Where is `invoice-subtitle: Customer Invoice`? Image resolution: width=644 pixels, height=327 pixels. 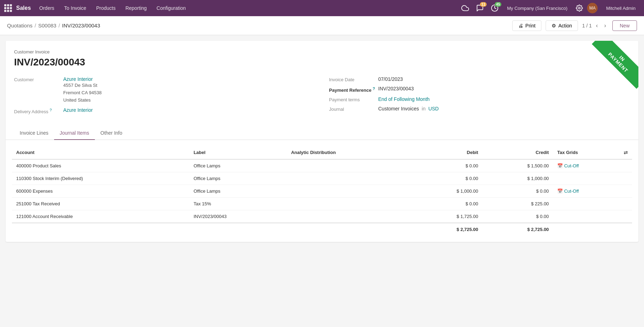 invoice-subtitle: Customer Invoice is located at coordinates (322, 52).